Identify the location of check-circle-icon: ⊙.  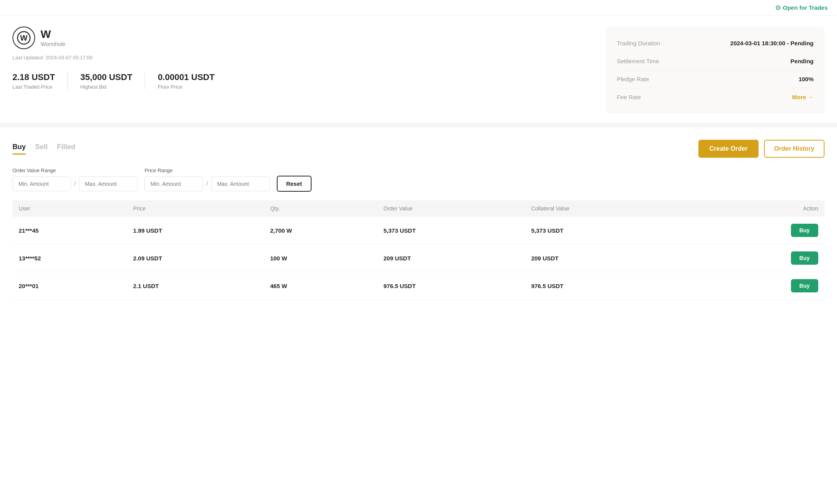
(778, 8).